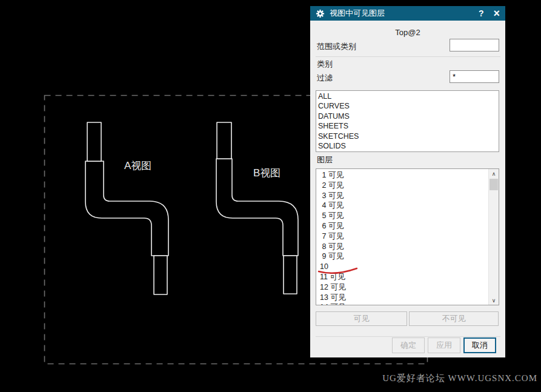 This screenshot has height=392, width=541. I want to click on layer-item: 3 可见, so click(402, 196).